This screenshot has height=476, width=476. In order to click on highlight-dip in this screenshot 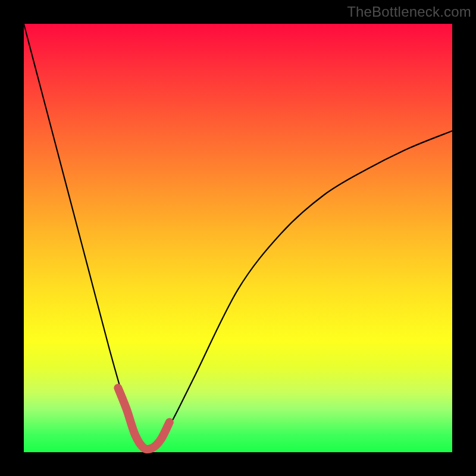, I will do `click(143, 419)`.